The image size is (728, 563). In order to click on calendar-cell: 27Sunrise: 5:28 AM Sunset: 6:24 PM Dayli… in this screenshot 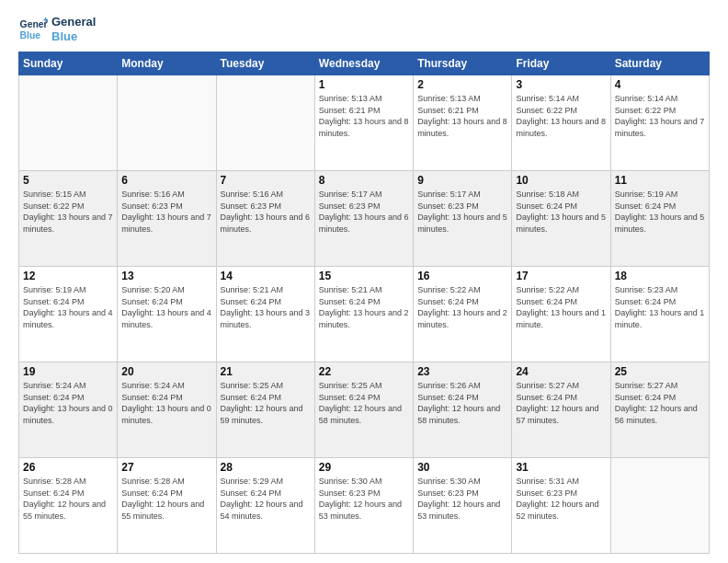, I will do `click(167, 506)`.